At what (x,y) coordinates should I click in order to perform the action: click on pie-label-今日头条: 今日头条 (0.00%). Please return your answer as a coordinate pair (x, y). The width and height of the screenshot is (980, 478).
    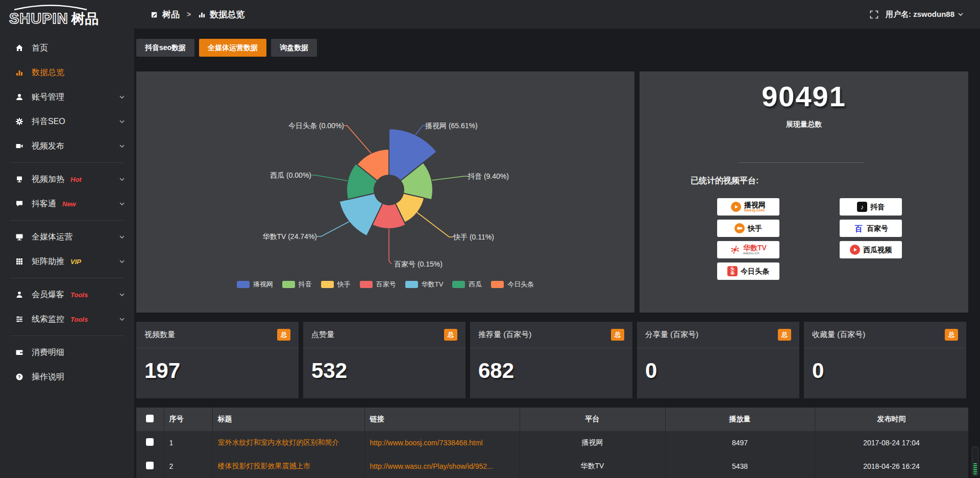
    Looking at the image, I should click on (316, 126).